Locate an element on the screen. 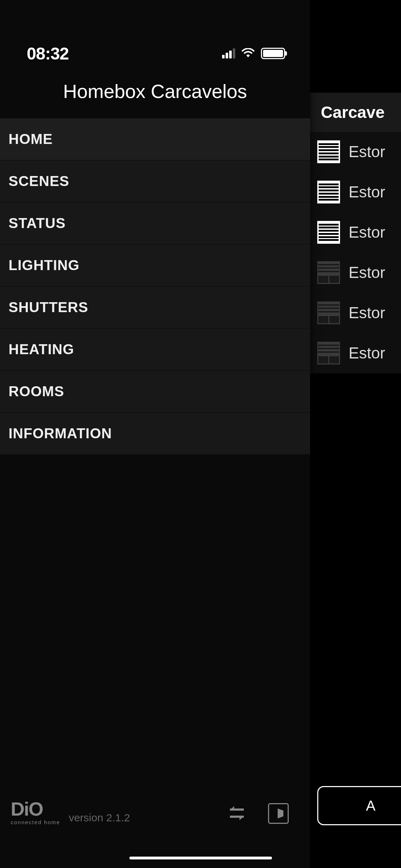  main-header is located at coordinates (356, 46).